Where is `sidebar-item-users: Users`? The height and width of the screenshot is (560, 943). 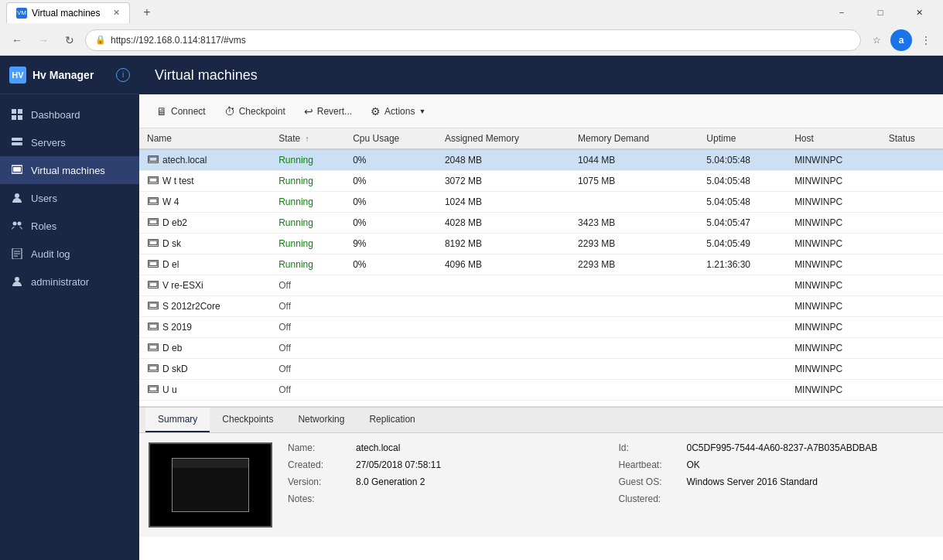
sidebar-item-users: Users is located at coordinates (70, 198).